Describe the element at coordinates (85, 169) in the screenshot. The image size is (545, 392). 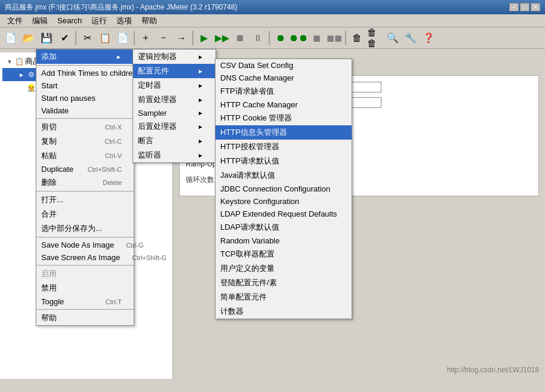
I see `ctx-duplicate: Duplicate Ctrl+Shift-C` at that location.